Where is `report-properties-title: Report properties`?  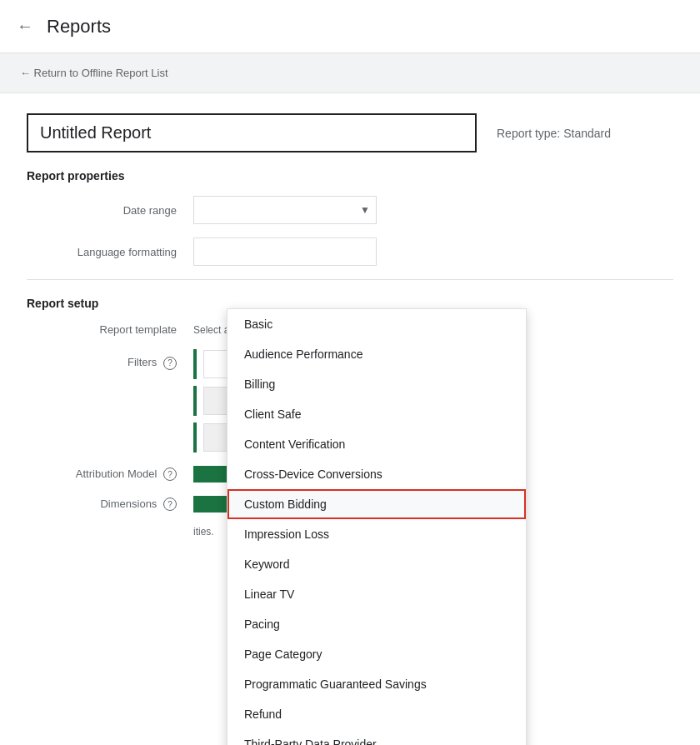
report-properties-title: Report properties is located at coordinates (350, 176).